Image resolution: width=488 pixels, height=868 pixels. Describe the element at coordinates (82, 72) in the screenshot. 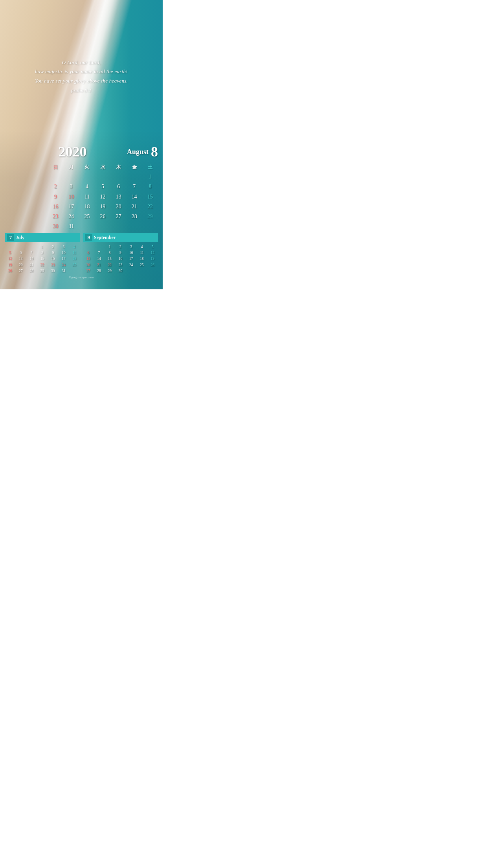

I see `scripture-verse: O Lord, our Lord, how majestic is your n…` at that location.